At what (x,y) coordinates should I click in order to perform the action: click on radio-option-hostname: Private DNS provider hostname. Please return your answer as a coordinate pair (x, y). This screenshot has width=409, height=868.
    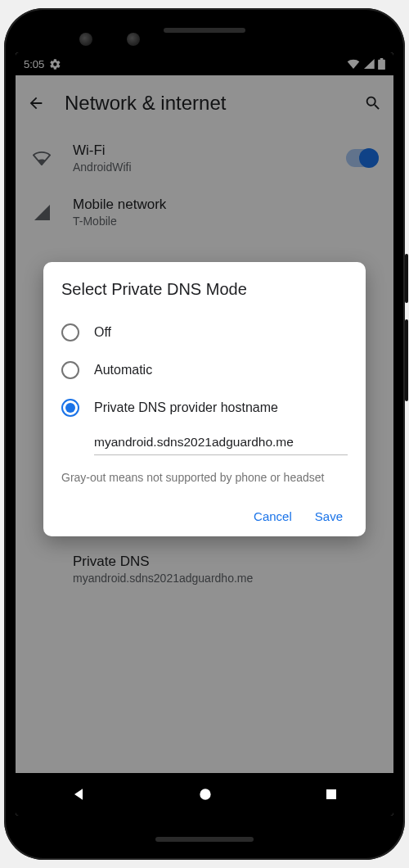
    Looking at the image, I should click on (204, 408).